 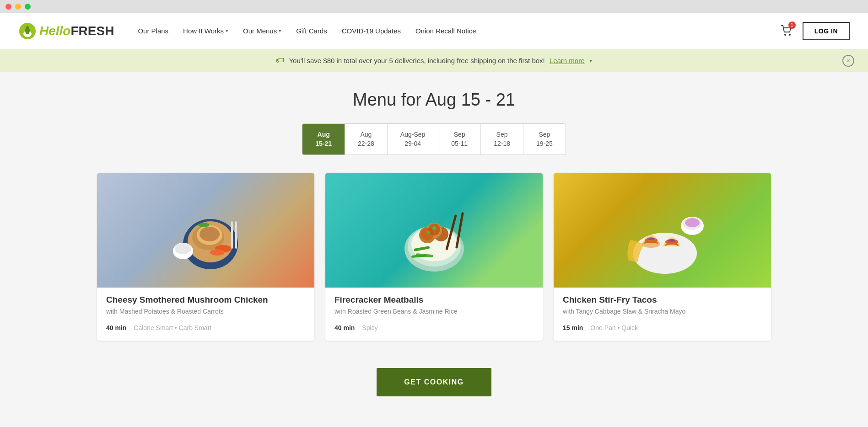 I want to click on date-tab-sep-19-25: Sep 19-25, so click(x=545, y=139).